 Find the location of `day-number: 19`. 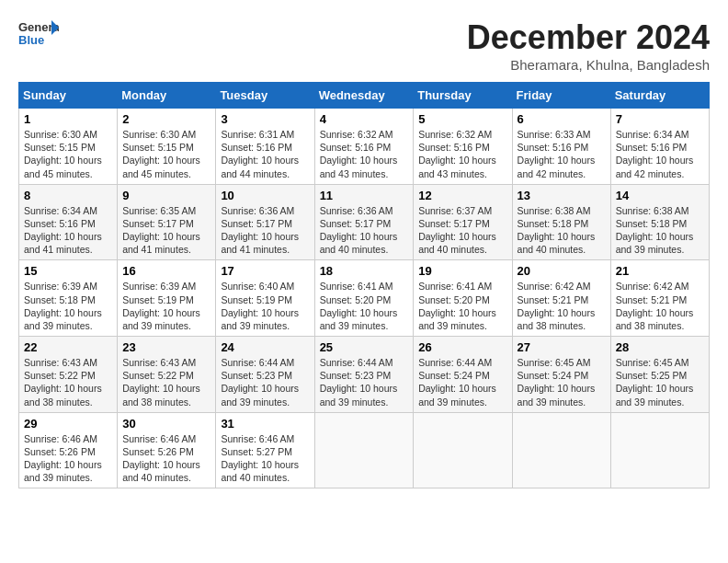

day-number: 19 is located at coordinates (462, 270).